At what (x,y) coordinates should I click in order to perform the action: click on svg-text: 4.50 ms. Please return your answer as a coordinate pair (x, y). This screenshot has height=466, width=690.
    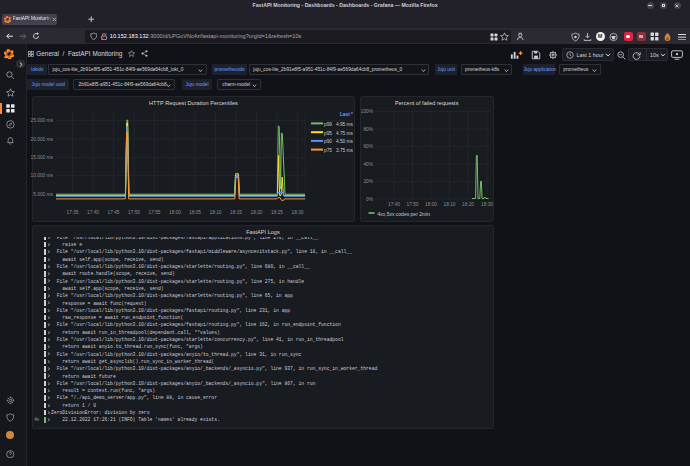
    Looking at the image, I should click on (345, 142).